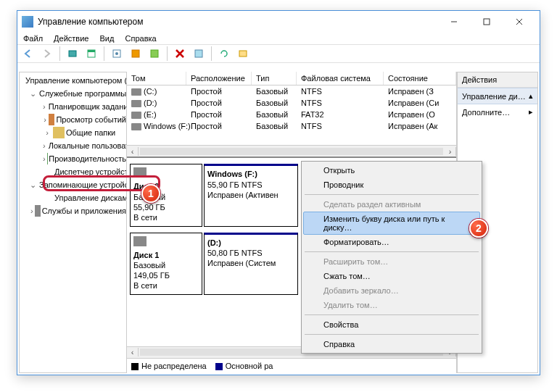 The width and height of the screenshot is (557, 392). Describe the element at coordinates (107, 38) in the screenshot. I see `menu-view: Вид` at that location.